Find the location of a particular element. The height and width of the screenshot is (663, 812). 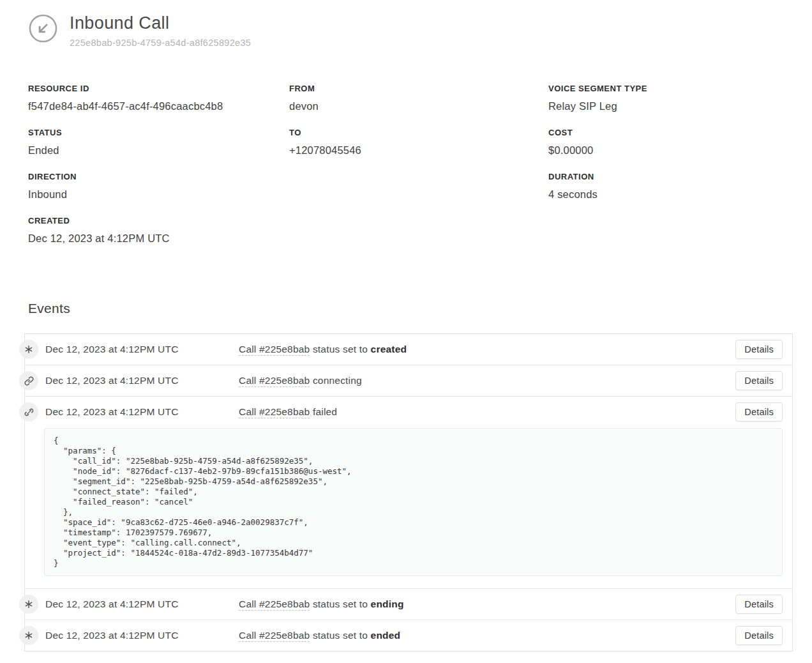

detail-resource-id: RESOURCE ID f547de84-ab4f-4657-ac4f-496c… is located at coordinates (158, 98).